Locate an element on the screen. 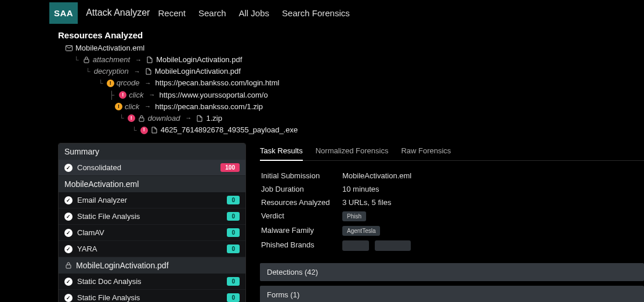 The width and height of the screenshot is (644, 302). analyzer-label: YARA is located at coordinates (87, 249).